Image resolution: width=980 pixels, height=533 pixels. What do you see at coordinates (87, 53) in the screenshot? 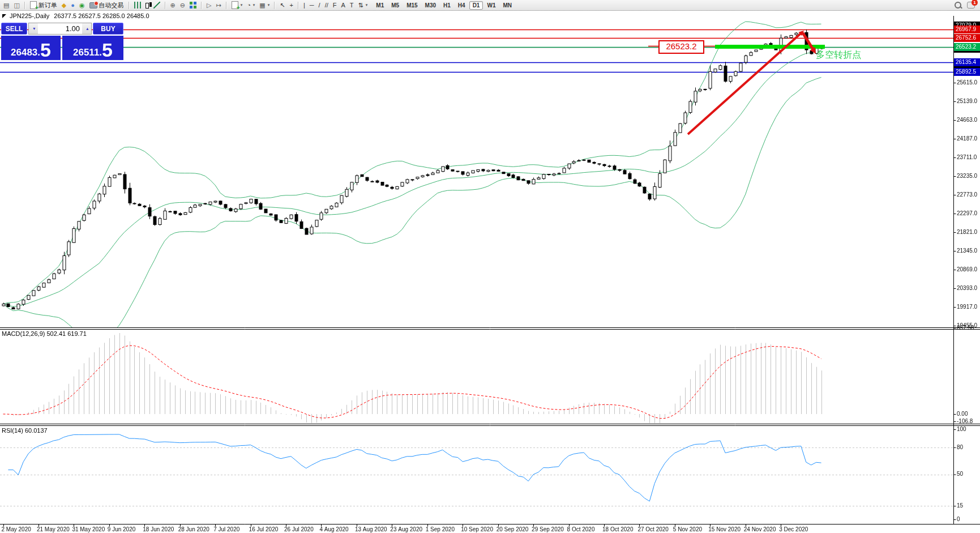
I see `buy-price-main: 26511.` at bounding box center [87, 53].